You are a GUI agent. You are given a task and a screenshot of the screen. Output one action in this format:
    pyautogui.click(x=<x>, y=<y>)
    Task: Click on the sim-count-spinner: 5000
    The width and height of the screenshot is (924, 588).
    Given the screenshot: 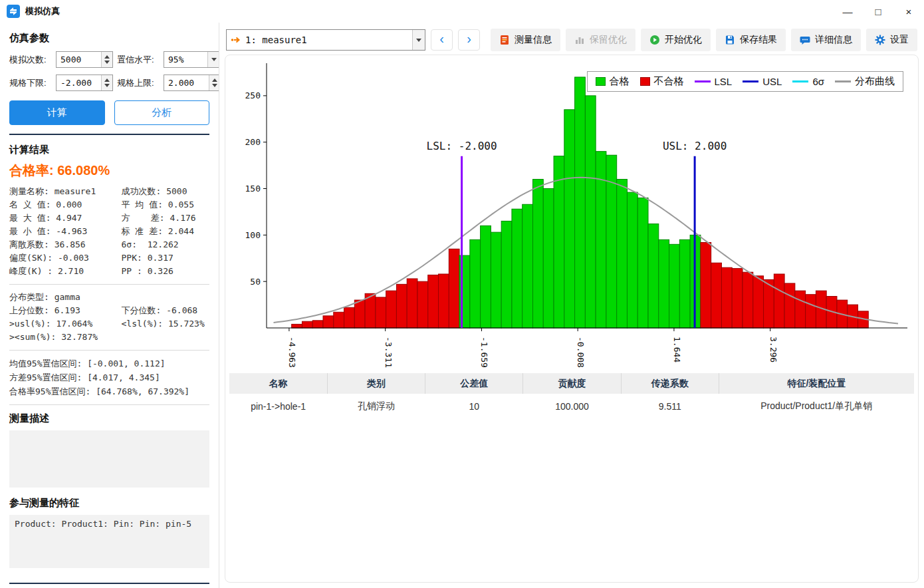 What is the action you would take?
    pyautogui.click(x=84, y=60)
    